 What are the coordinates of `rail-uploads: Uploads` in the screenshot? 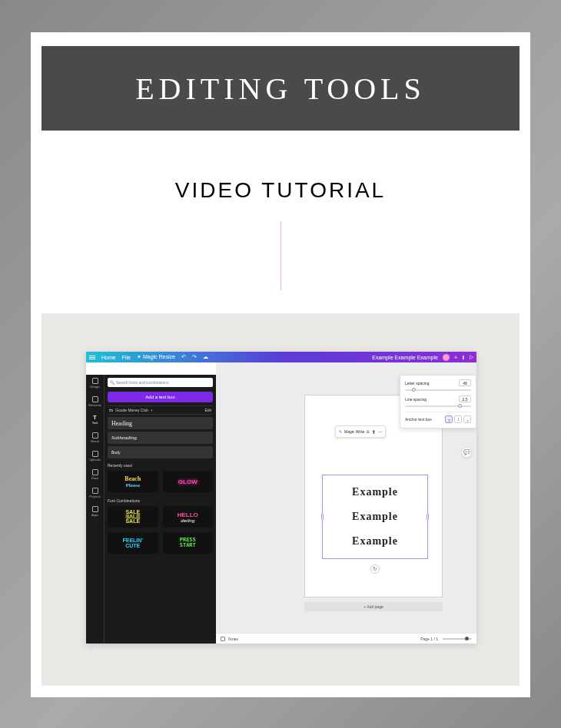 It's located at (95, 456).